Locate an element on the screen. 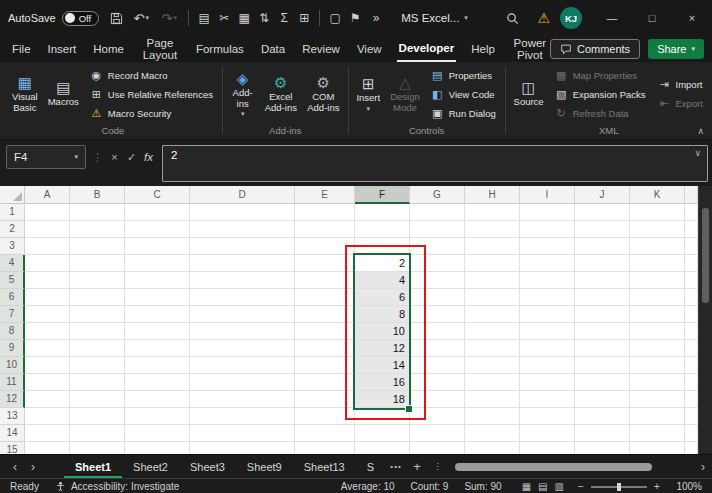  cell-i9 is located at coordinates (548, 348).